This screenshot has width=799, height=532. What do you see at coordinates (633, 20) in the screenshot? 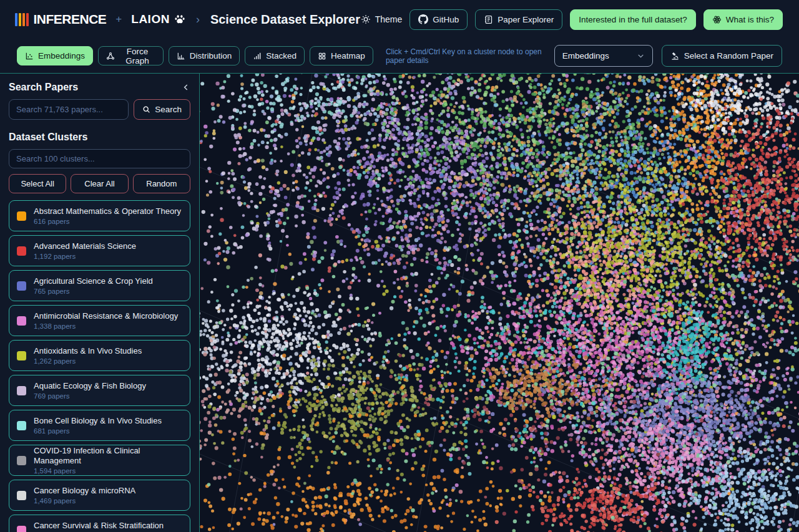
I see `full-dataset-cta-label: Interested in the full dataset?` at bounding box center [633, 20].